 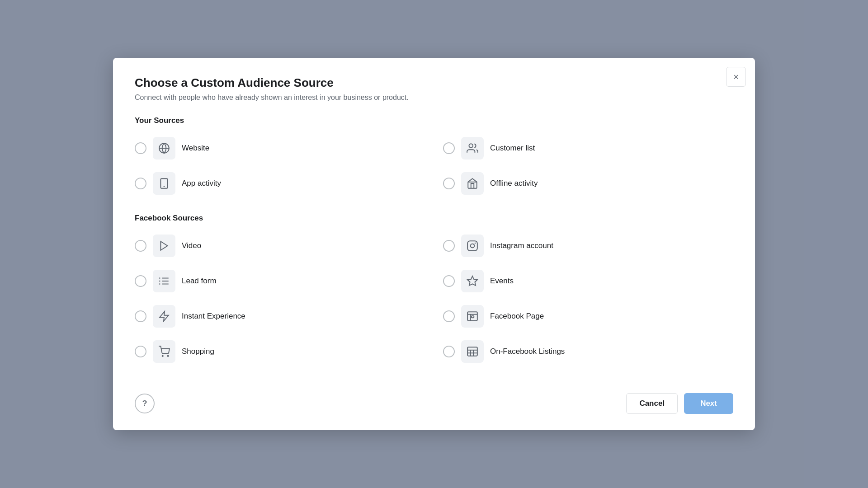 What do you see at coordinates (472, 316) in the screenshot?
I see `facebook-page-icon` at bounding box center [472, 316].